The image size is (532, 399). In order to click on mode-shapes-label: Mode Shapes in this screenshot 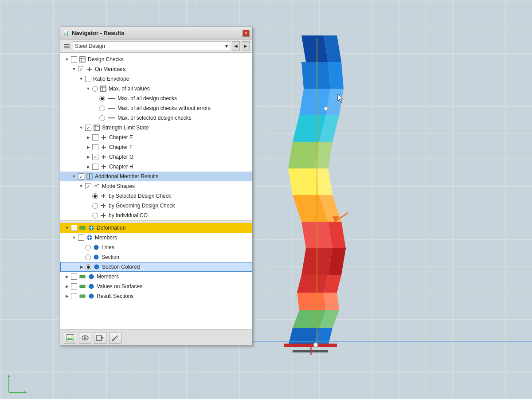, I will do `click(118, 186)`.